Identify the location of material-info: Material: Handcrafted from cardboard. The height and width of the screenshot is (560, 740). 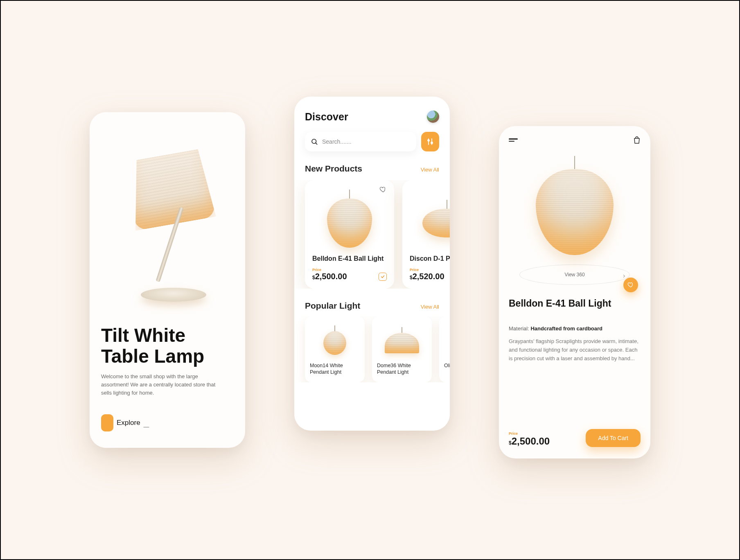
(575, 328).